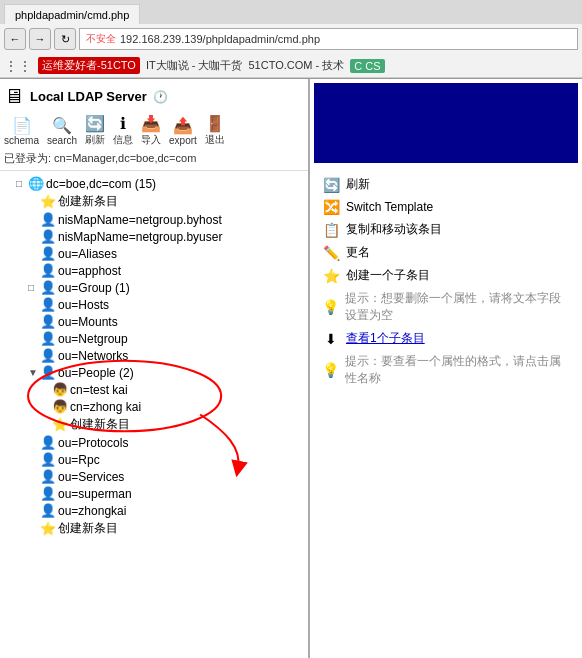 The image size is (582, 658). I want to click on context-rename: ✏️ 更名, so click(446, 252).